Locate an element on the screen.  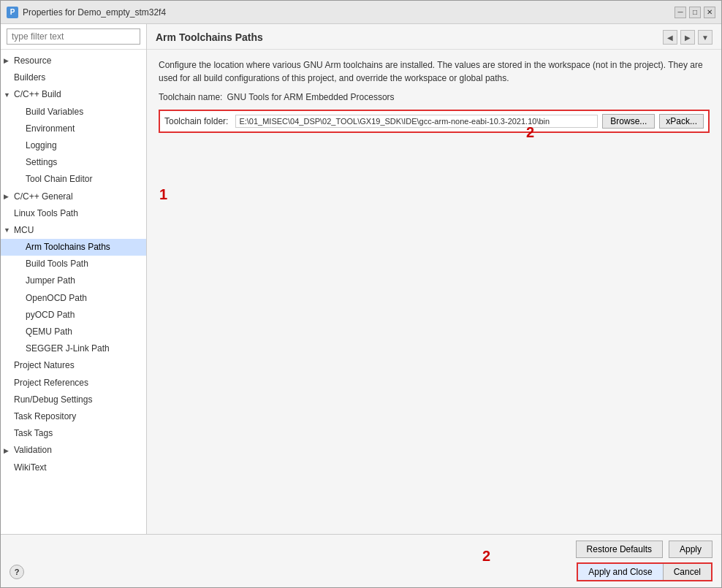
sidebar-item-label: Task Tags is located at coordinates (34, 434).